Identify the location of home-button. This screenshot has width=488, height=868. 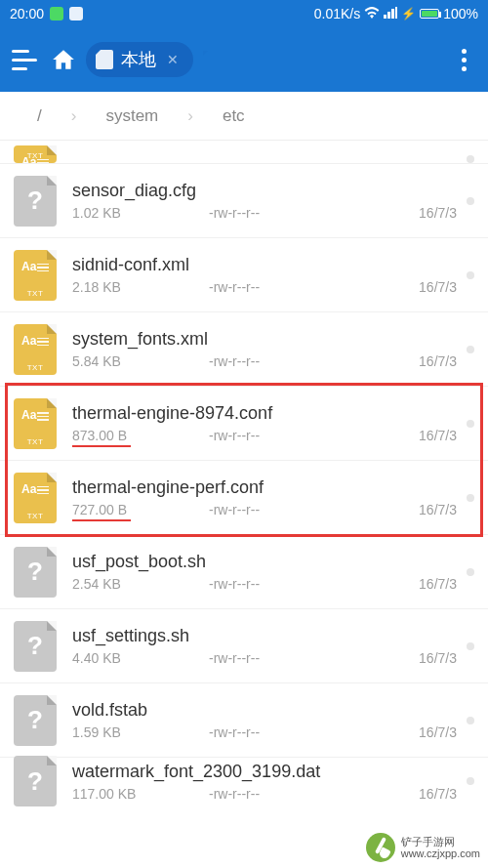
(63, 60).